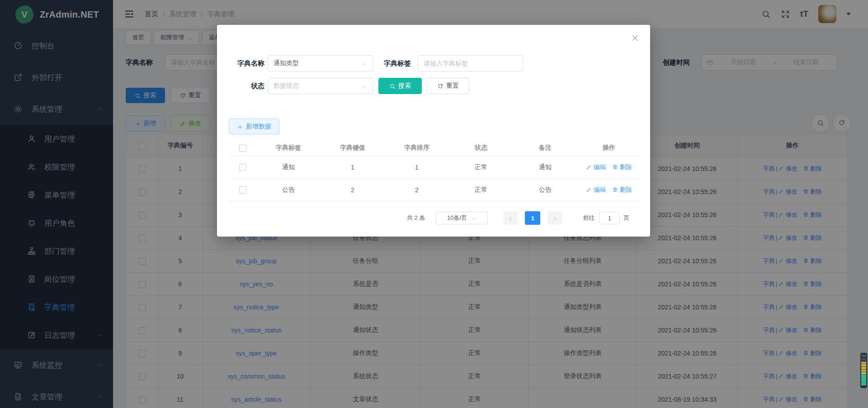 The image size is (868, 408). What do you see at coordinates (435, 190) in the screenshot?
I see `modal-table-row: 公告22正常公告 编辑 删除` at bounding box center [435, 190].